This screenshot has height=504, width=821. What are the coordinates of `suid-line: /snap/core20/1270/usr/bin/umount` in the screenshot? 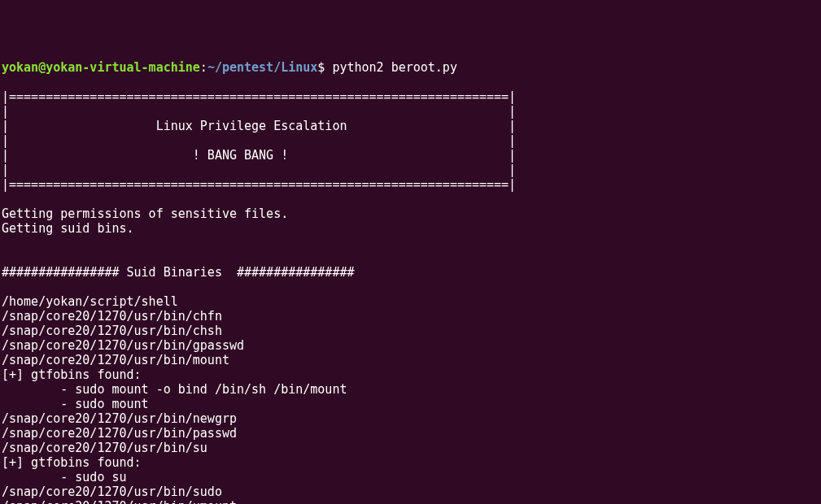 It's located at (410, 502).